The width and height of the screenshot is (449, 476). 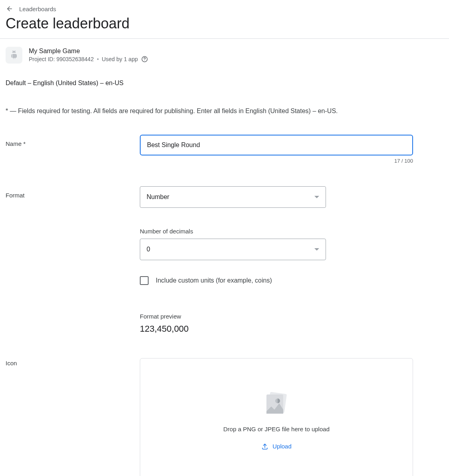 What do you see at coordinates (280, 317) in the screenshot?
I see `format-preview-label: Format preview` at bounding box center [280, 317].